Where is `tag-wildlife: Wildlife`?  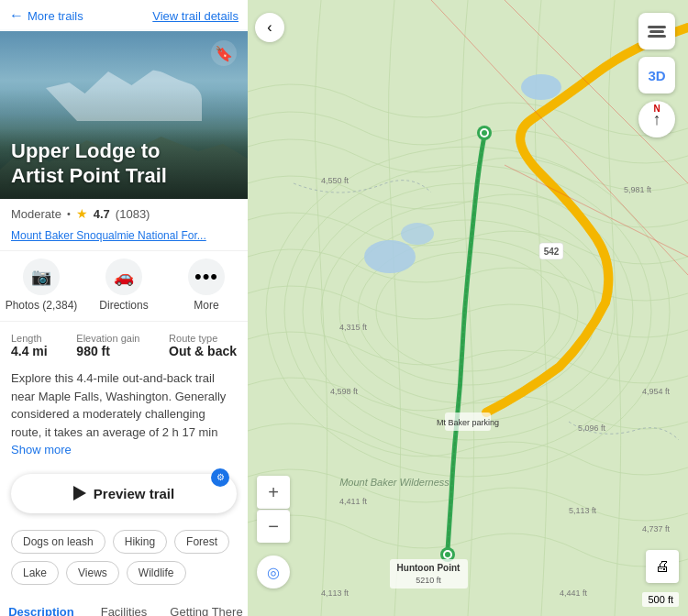 tag-wildlife: Wildlife is located at coordinates (156, 573).